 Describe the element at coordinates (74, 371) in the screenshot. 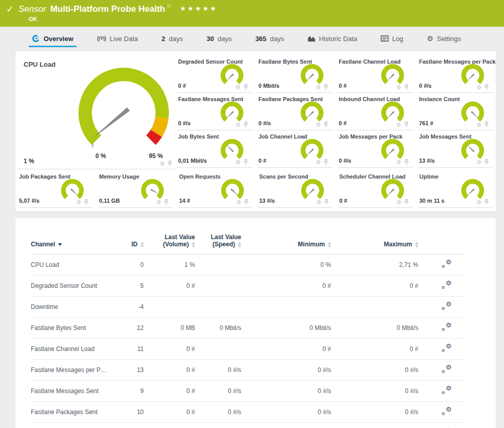

I see `cell-channel: Fastlane Messages per P…` at that location.